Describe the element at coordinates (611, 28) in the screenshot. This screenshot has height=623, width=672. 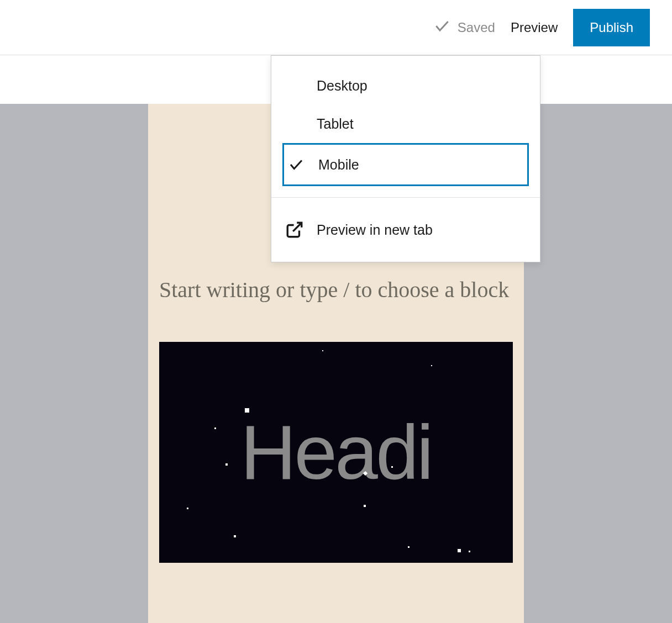
I see `publish-button: Publish` at that location.